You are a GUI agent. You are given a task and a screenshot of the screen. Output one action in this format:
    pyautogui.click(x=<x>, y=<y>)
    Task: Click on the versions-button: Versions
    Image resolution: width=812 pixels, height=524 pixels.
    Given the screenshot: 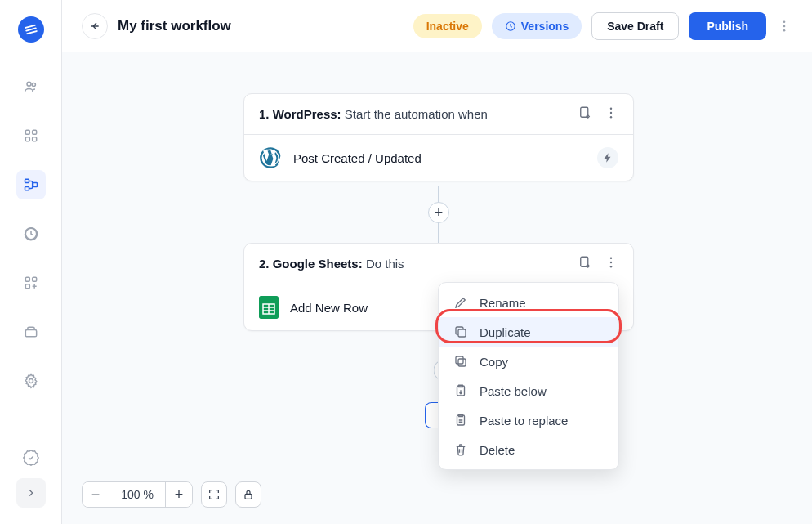 What is the action you would take?
    pyautogui.click(x=537, y=26)
    